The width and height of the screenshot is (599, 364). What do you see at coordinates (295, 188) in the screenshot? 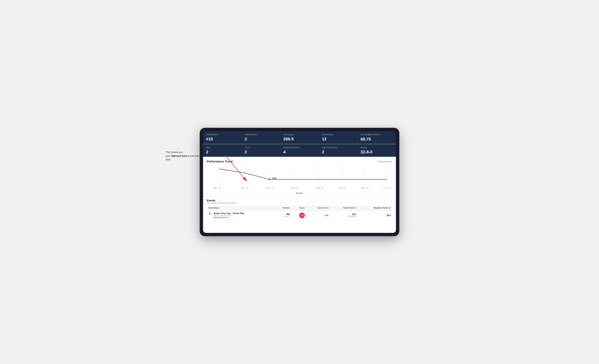
I see `svg-text: JAN 24` at bounding box center [295, 188].